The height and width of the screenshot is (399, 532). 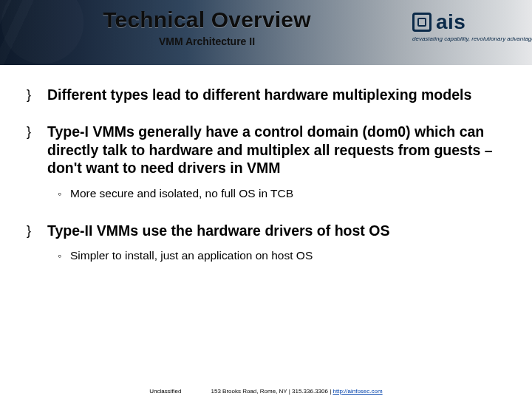 What do you see at coordinates (207, 41) in the screenshot?
I see `slide-subtitle: VMM Architecture II` at bounding box center [207, 41].